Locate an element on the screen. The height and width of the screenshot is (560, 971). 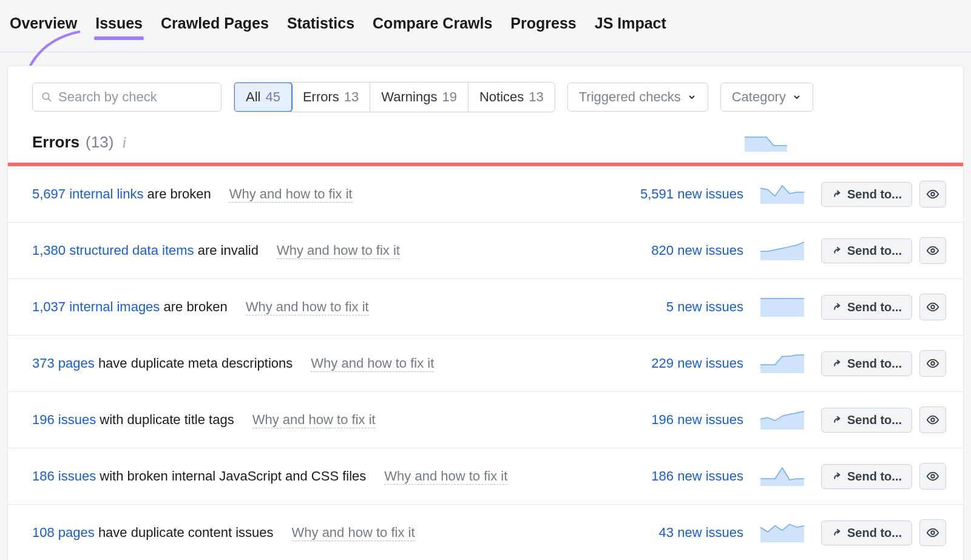
new-issues-link: 196 new issues is located at coordinates (677, 420).